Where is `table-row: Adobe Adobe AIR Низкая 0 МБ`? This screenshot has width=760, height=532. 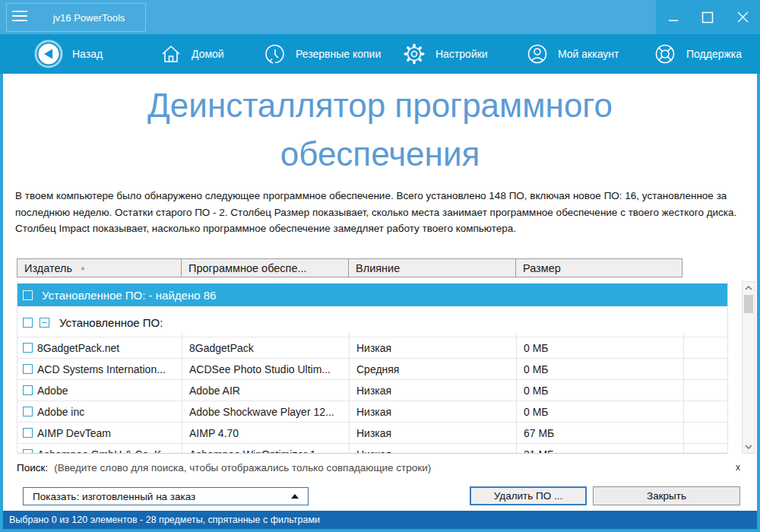 table-row: Adobe Adobe AIR Низкая 0 МБ is located at coordinates (372, 390).